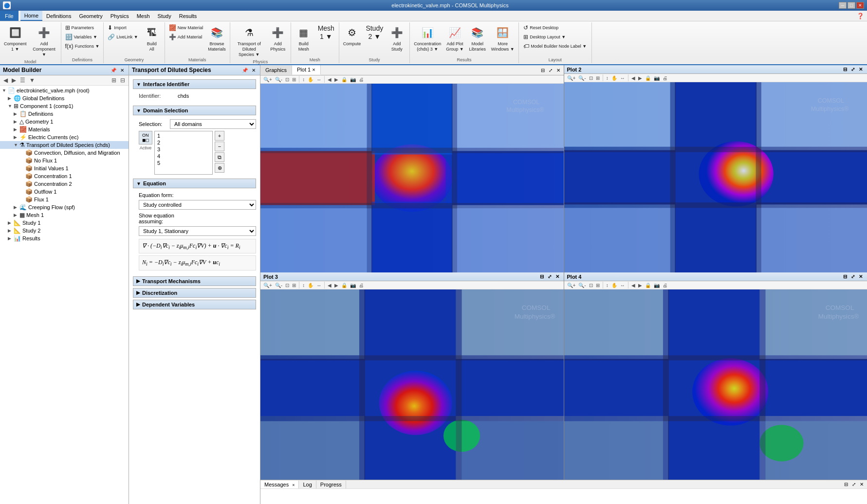  I want to click on add-material-btn: ➕ Add Material, so click(186, 37).